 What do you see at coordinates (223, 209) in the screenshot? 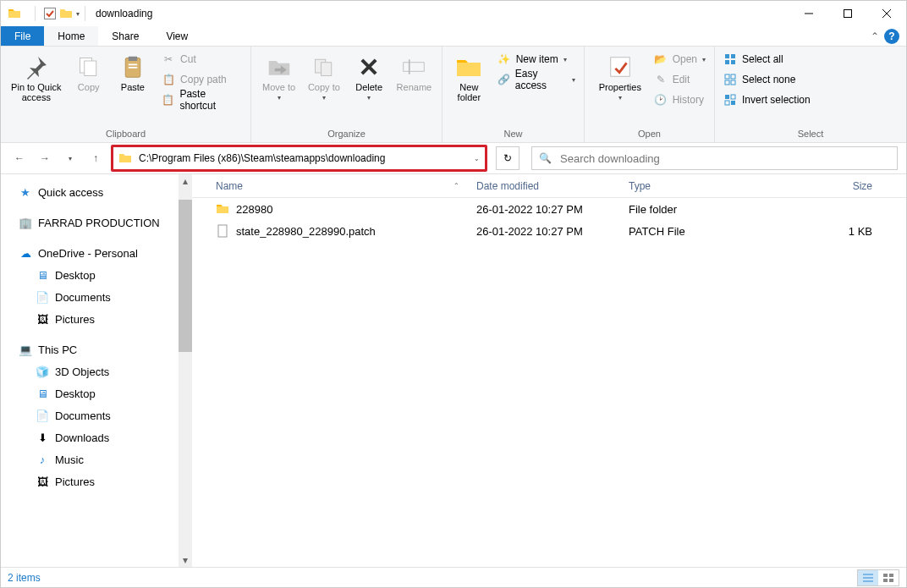
I see `file-icon` at bounding box center [223, 209].